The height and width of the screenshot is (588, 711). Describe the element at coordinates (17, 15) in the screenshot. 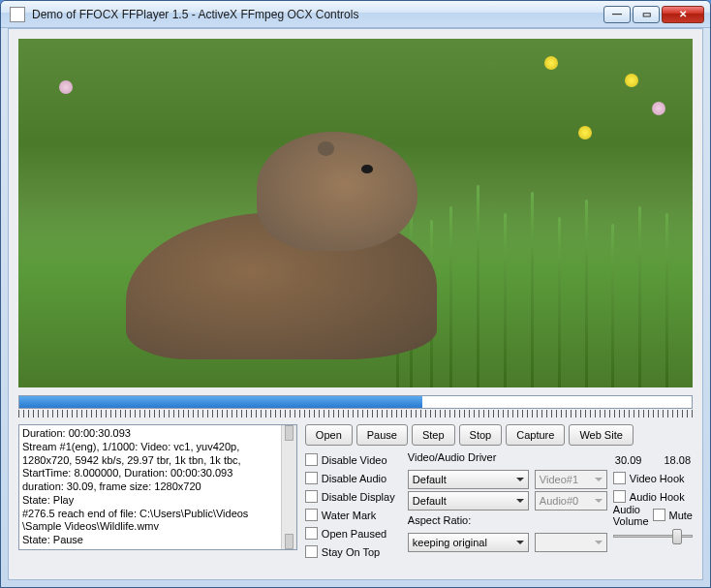

I see `app-icon` at that location.